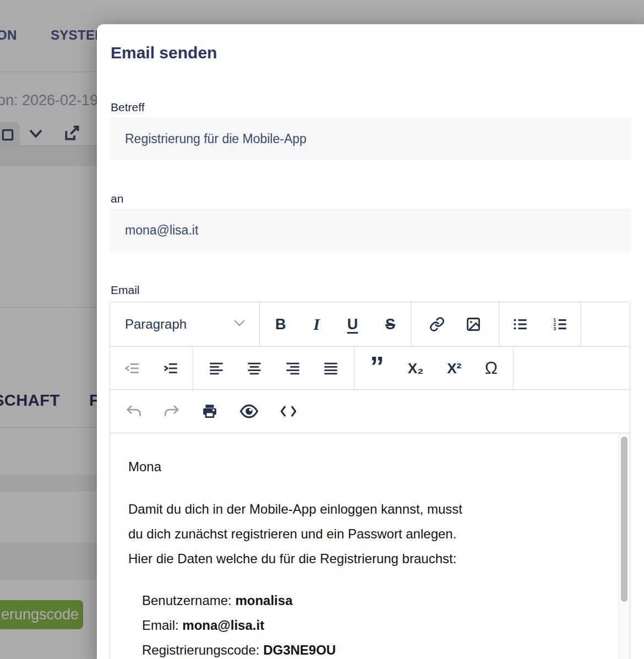 The image size is (644, 659). Describe the element at coordinates (624, 546) in the screenshot. I see `scrollbar-track` at that location.